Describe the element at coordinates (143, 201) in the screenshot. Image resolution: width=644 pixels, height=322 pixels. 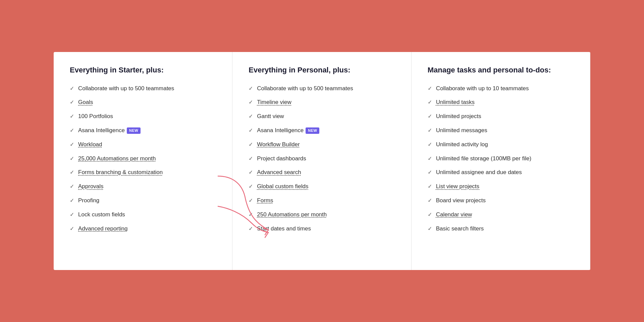
I see `list-item: ✓Proofing` at that location.